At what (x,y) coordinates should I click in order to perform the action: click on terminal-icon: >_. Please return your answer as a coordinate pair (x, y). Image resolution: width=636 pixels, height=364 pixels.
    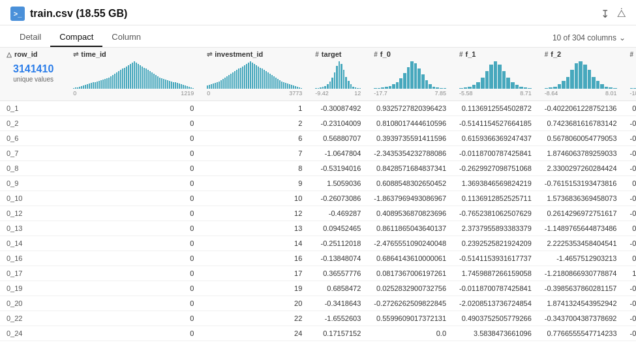
    Looking at the image, I should click on (18, 14).